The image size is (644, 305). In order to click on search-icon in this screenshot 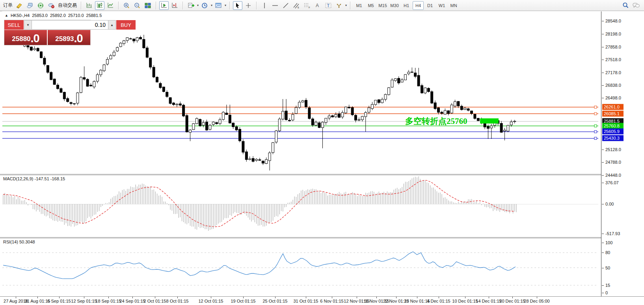, I will do `click(625, 6)`.